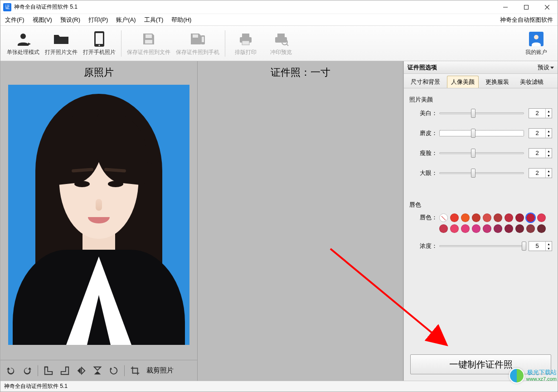 This screenshot has height=392, width=558. What do you see at coordinates (81, 371) in the screenshot?
I see `flip-h-button` at bounding box center [81, 371].